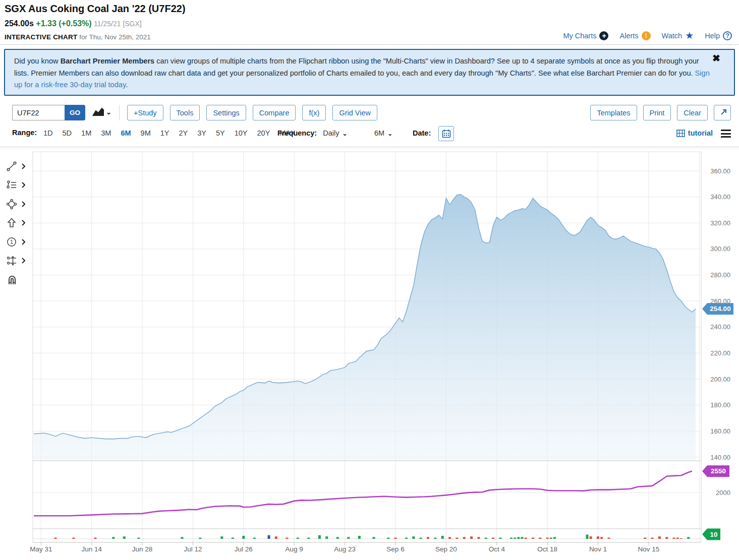  Describe the element at coordinates (220, 133) in the screenshot. I see `range-5y: 5Y` at that location.